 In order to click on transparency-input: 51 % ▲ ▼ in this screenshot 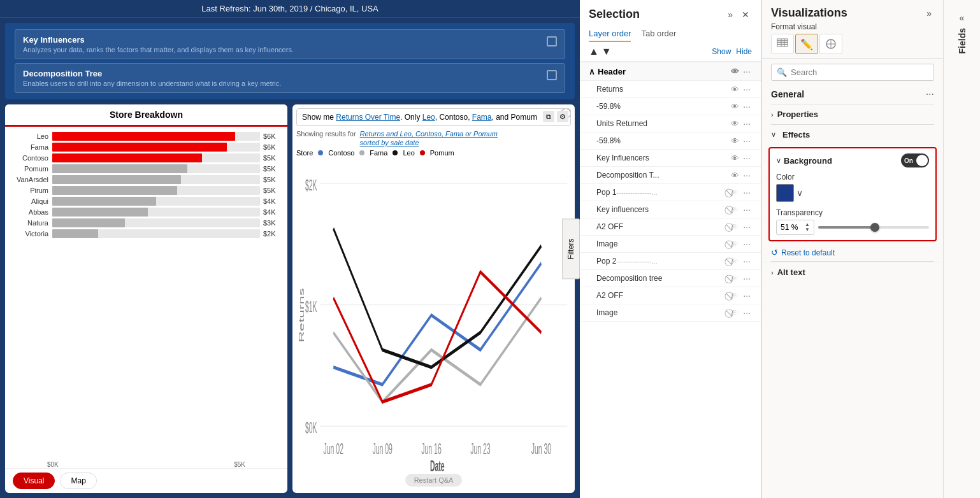, I will do `click(795, 227)`.